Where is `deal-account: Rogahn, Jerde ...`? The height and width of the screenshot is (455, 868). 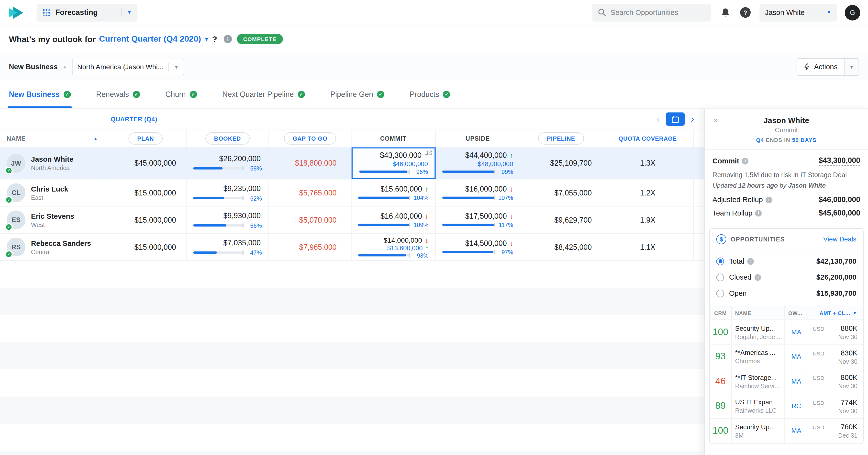 deal-account: Rogahn, Jerde ... is located at coordinates (759, 337).